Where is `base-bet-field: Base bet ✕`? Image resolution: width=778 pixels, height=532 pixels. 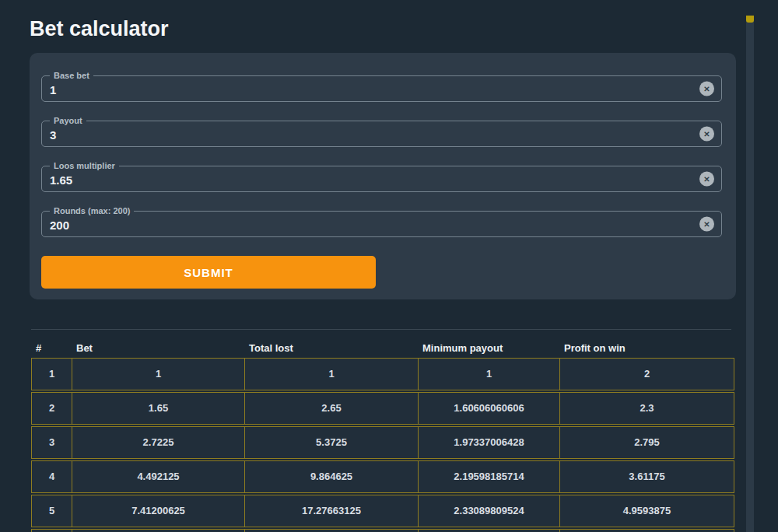 base-bet-field: Base bet ✕ is located at coordinates (381, 89).